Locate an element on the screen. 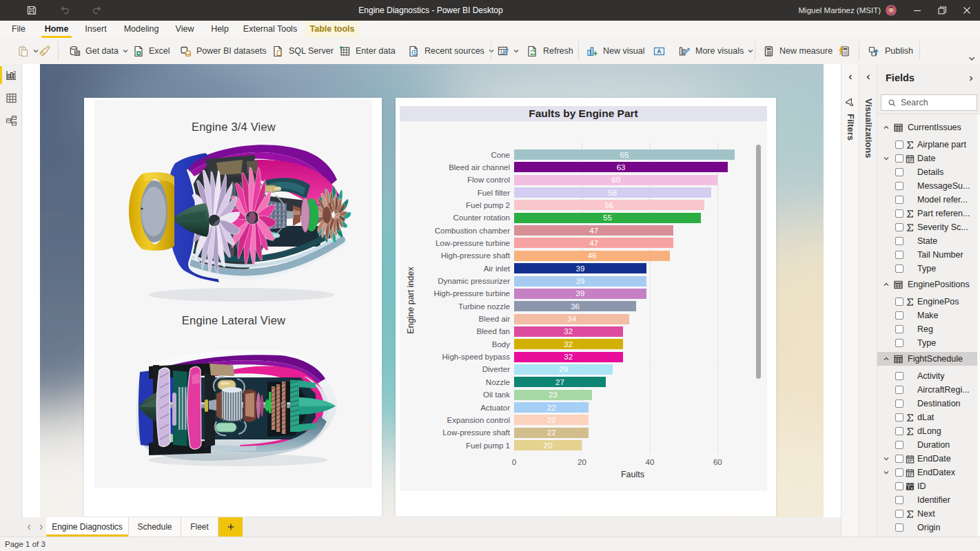 The height and width of the screenshot is (551, 980). expand-visualizations-icon is located at coordinates (868, 77).